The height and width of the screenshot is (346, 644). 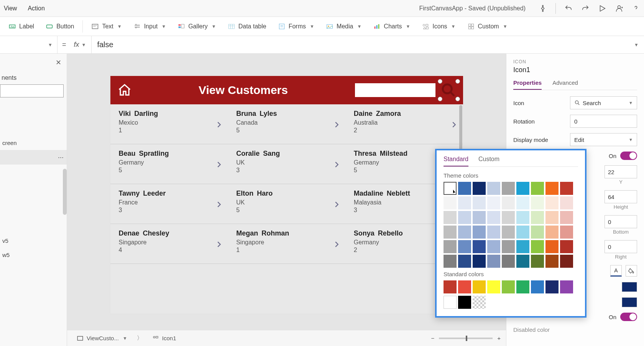 What do you see at coordinates (32, 91) in the screenshot?
I see `tree-search-input` at bounding box center [32, 91].